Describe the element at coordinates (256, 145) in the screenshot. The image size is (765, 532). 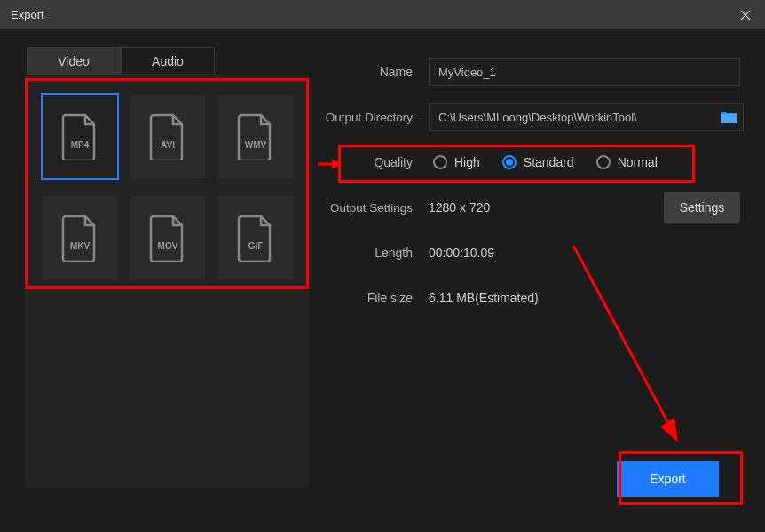
I see `svg-text: WMV` at that location.